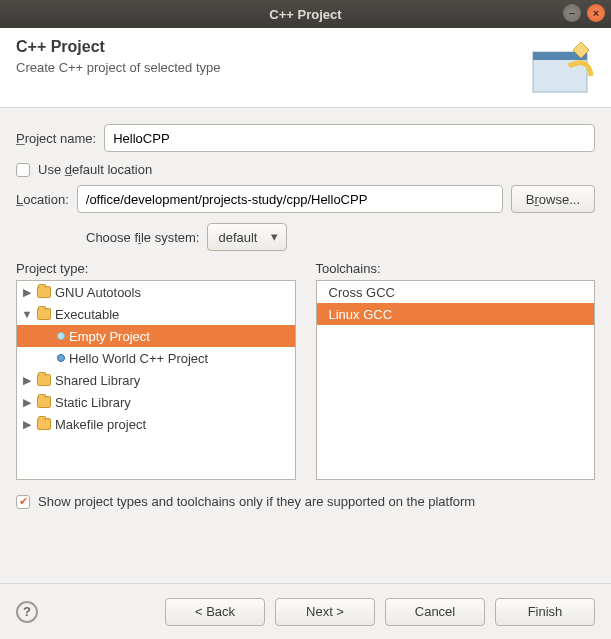  I want to click on tree-item-label: Hello World C++ Project, so click(138, 358).